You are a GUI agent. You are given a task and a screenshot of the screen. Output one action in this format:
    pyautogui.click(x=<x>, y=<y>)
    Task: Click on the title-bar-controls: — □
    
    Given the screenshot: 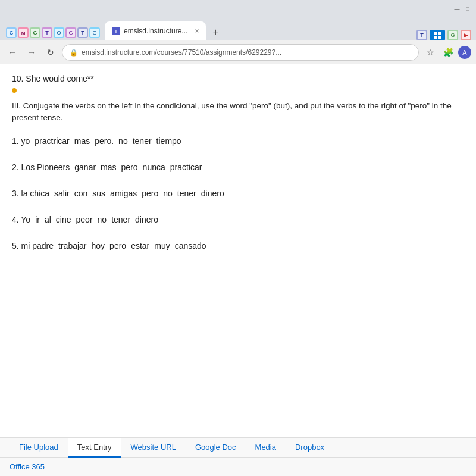 What is the action you would take?
    pyautogui.click(x=462, y=9)
    